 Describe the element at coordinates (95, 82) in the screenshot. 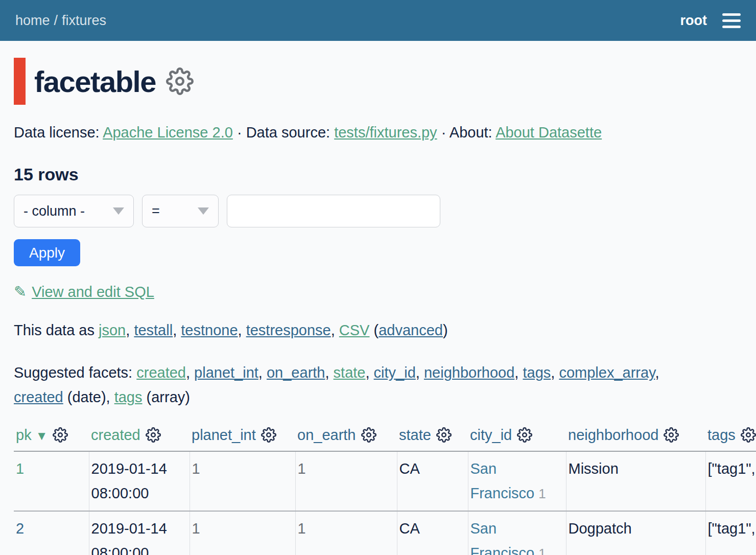

I see `page-title: facetable` at that location.